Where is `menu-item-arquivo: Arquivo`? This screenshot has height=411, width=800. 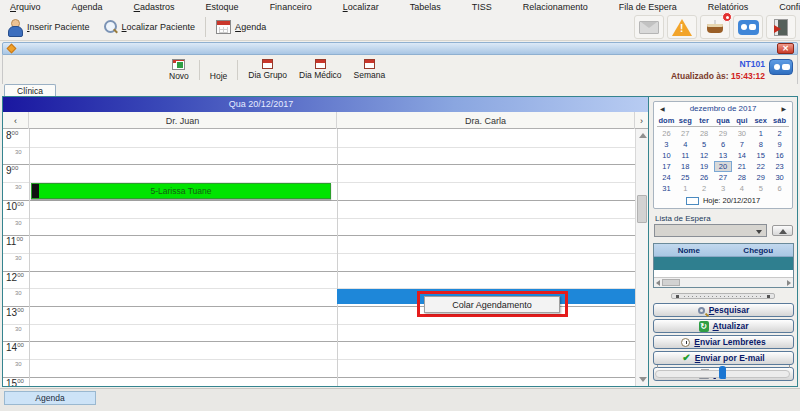
menu-item-arquivo: Arquivo is located at coordinates (31, 7).